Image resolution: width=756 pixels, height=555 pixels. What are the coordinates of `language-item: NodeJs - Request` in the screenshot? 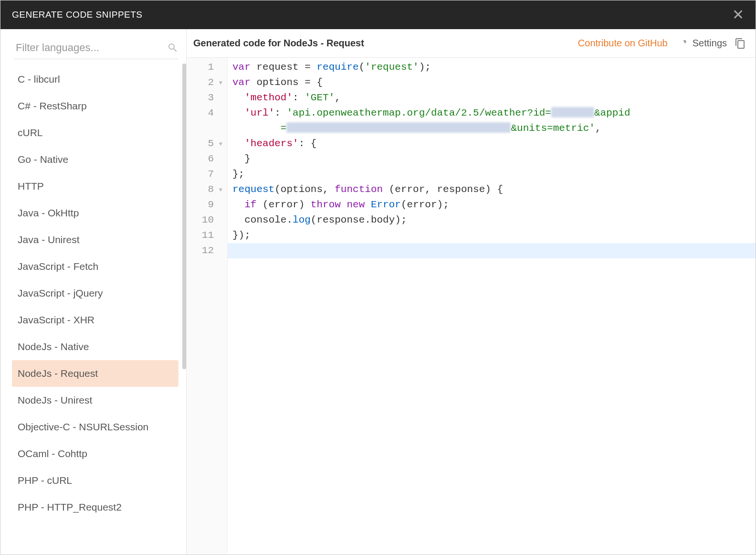 It's located at (95, 374).